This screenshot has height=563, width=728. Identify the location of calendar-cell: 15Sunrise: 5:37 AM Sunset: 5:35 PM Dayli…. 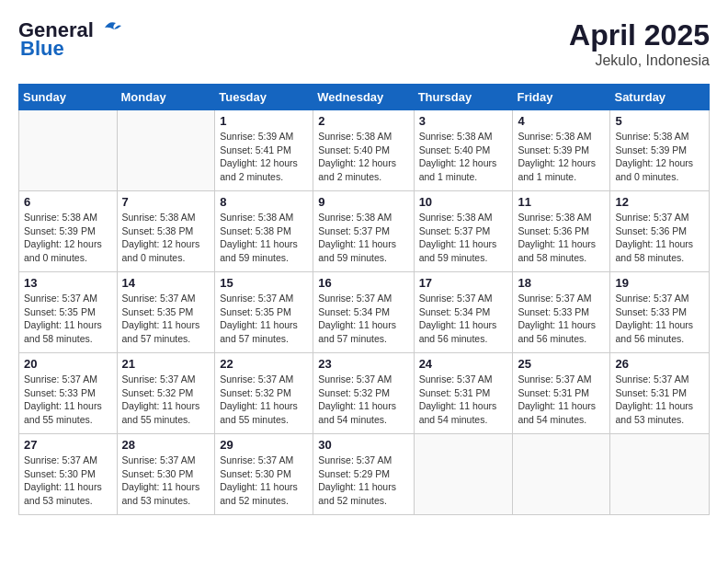
(265, 313).